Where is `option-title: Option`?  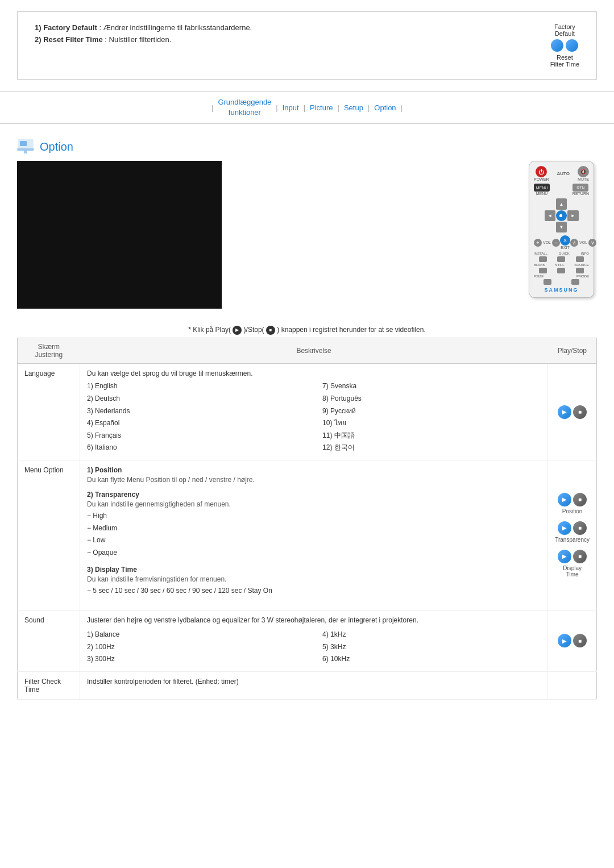 option-title: Option is located at coordinates (57, 147).